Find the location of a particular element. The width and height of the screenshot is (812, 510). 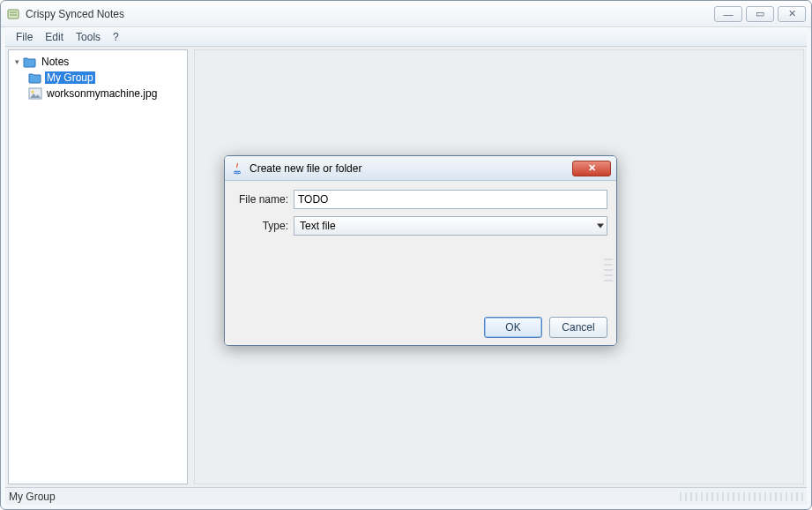

menu-file: File is located at coordinates (25, 37).